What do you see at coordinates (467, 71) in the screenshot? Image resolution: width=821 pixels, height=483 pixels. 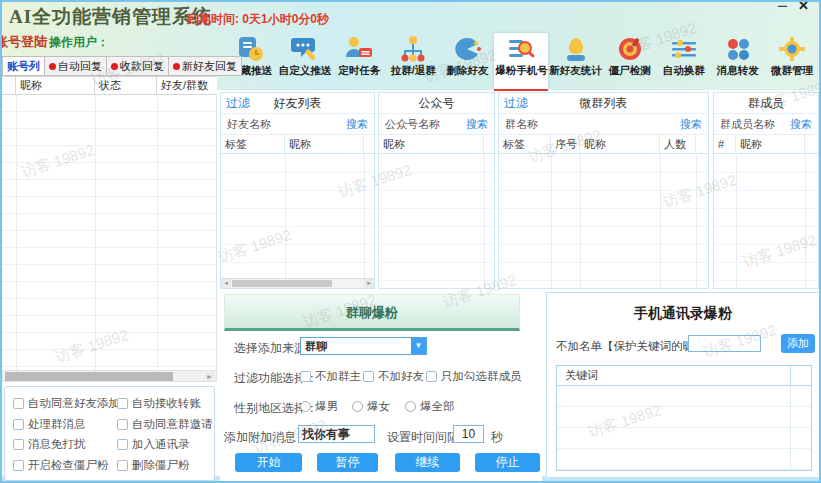 I see `toolbar-item-label: 删除好友` at bounding box center [467, 71].